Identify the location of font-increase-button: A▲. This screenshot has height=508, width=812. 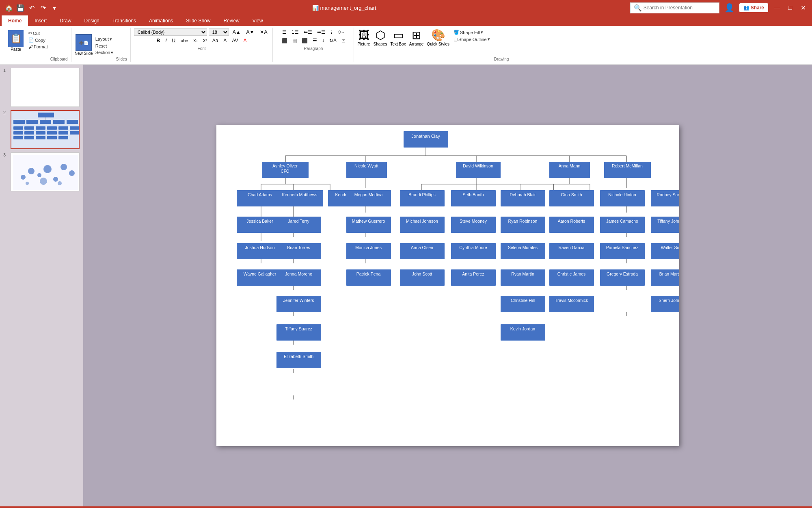
(237, 32).